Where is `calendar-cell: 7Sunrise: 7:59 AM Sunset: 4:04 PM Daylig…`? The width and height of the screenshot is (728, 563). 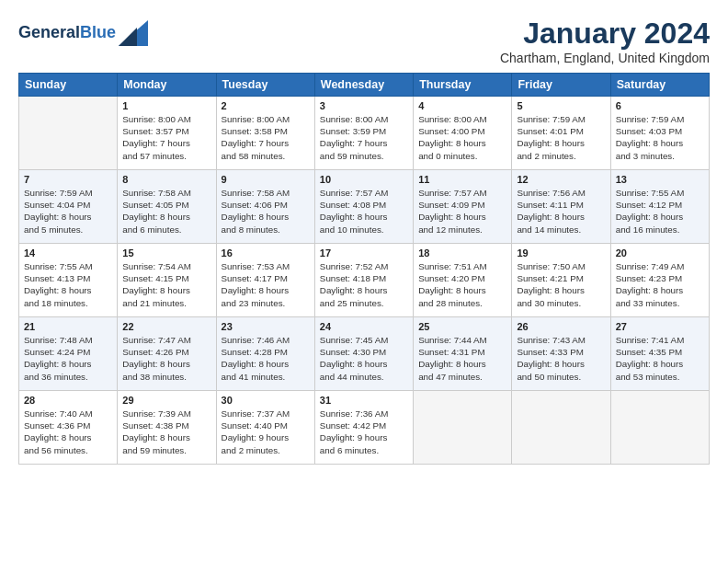 calendar-cell: 7Sunrise: 7:59 AM Sunset: 4:04 PM Daylig… is located at coordinates (68, 207).